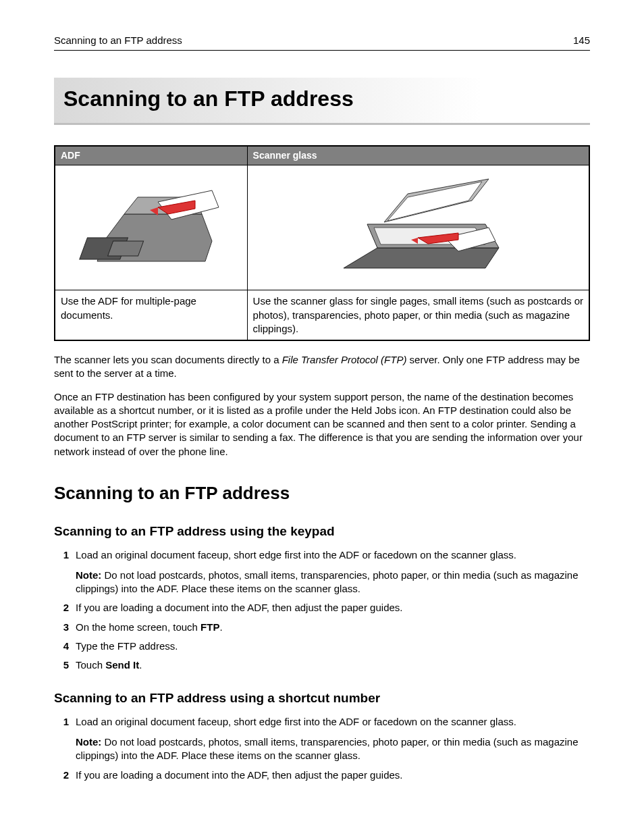  Describe the element at coordinates (322, 101) in the screenshot. I see `chapter-title: Scanning to an FTP address` at that location.